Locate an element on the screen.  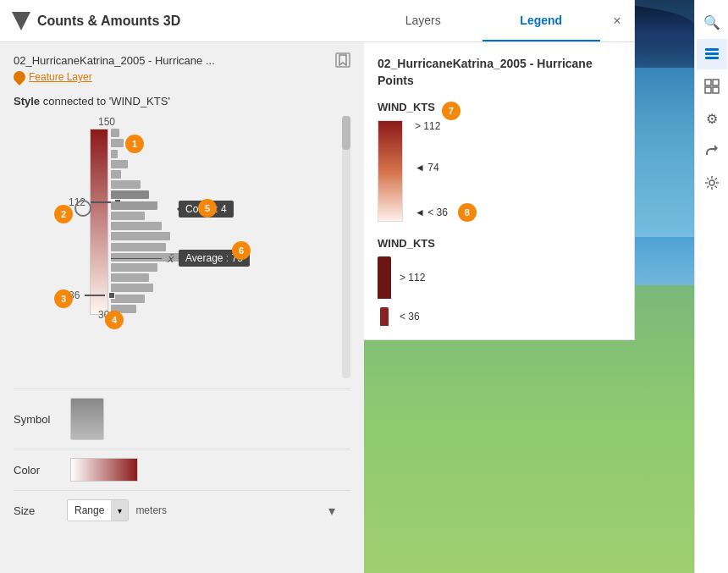
bubble-4: 4 is located at coordinates (114, 320).